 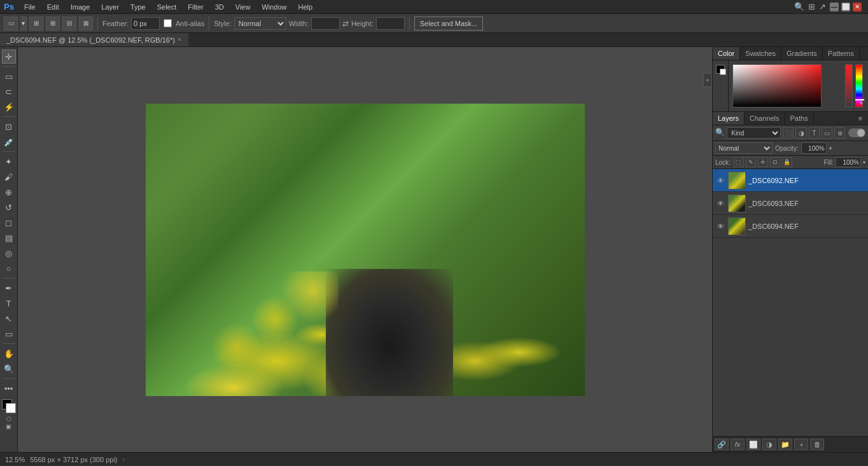 I want to click on height-input, so click(x=391, y=24).